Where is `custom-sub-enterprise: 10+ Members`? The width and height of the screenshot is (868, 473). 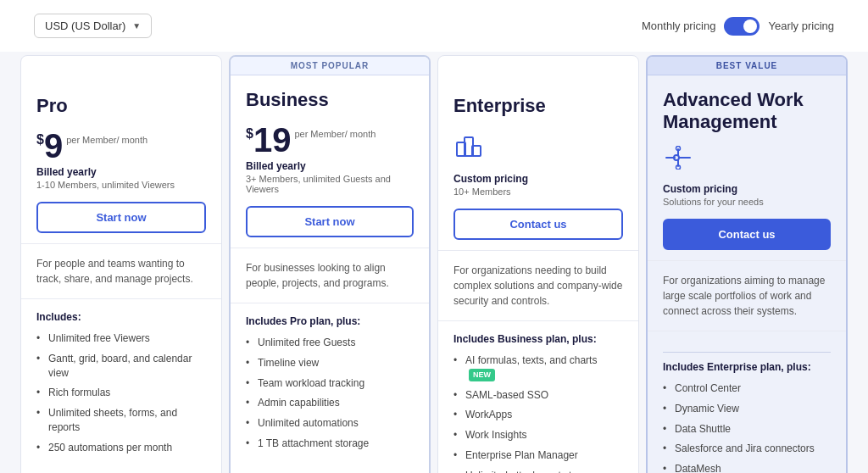
custom-sub-enterprise: 10+ Members is located at coordinates (538, 192).